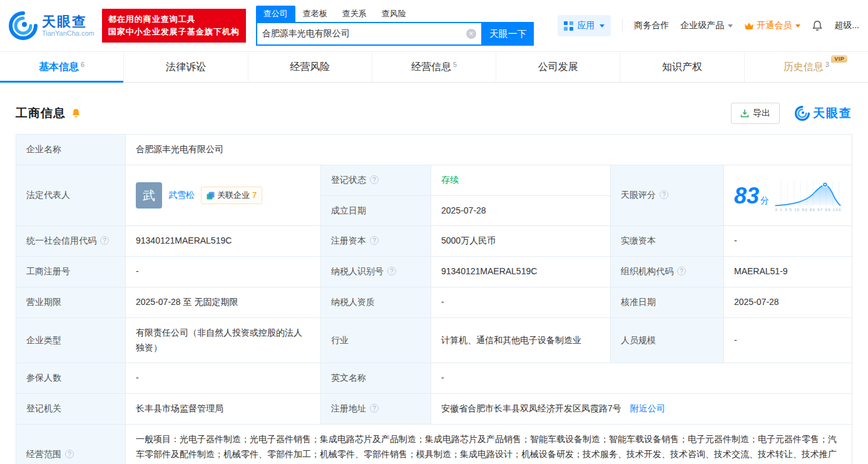 This screenshot has width=868, height=464. I want to click on divider, so click(622, 26).